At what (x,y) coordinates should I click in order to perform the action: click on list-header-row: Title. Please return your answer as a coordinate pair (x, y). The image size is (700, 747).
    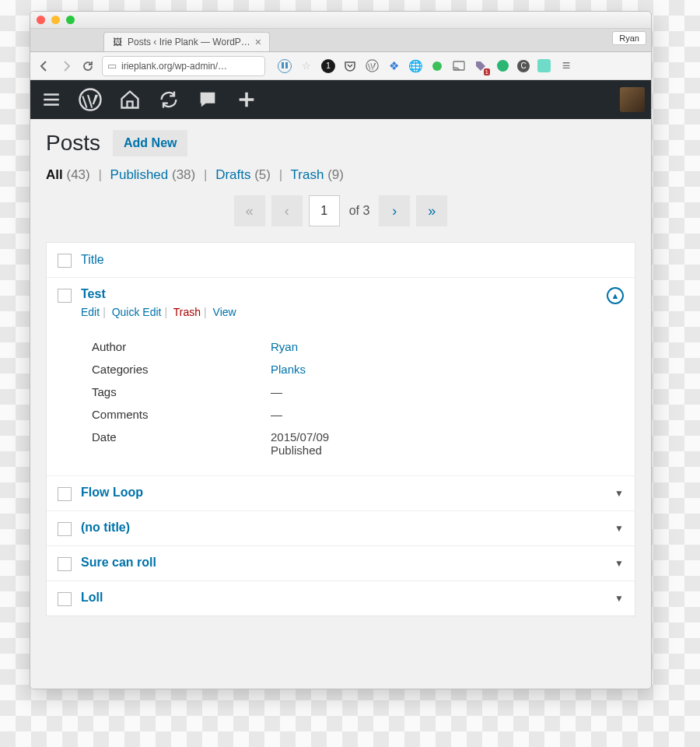
    Looking at the image, I should click on (341, 260).